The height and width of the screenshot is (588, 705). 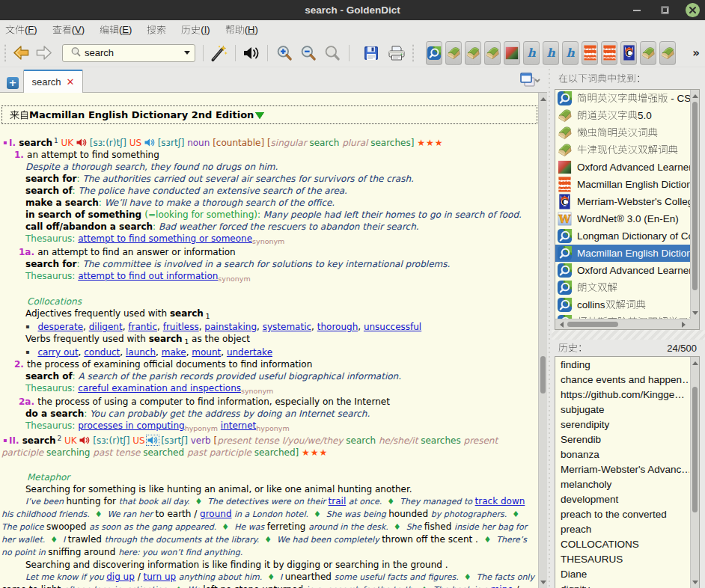 I want to click on menu-history: (I), so click(x=195, y=30).